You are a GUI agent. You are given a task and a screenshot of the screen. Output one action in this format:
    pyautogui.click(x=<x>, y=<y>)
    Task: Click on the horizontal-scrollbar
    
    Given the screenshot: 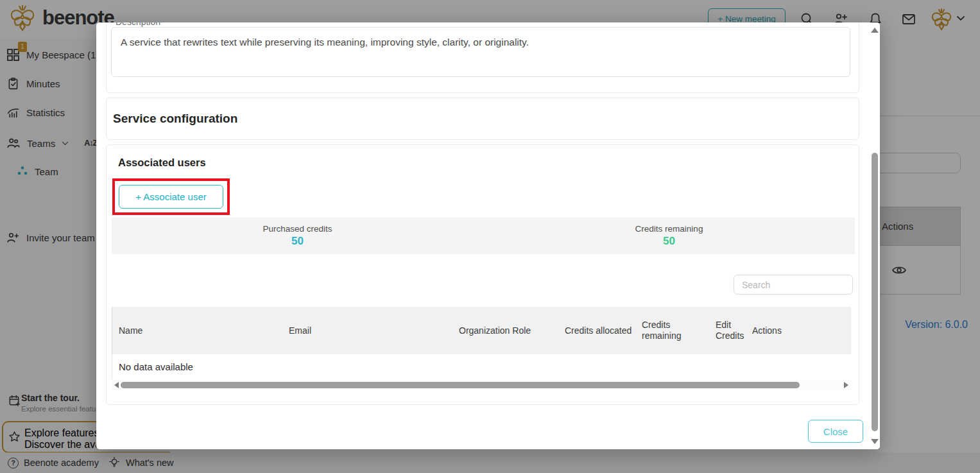 What is the action you would take?
    pyautogui.click(x=481, y=385)
    